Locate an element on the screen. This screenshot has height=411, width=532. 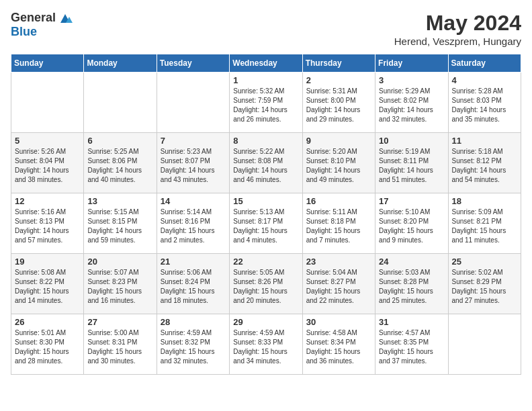
calendar-cell: 29Sunrise: 4:59 AM Sunset: 8:33 PM Dayli… is located at coordinates (266, 345).